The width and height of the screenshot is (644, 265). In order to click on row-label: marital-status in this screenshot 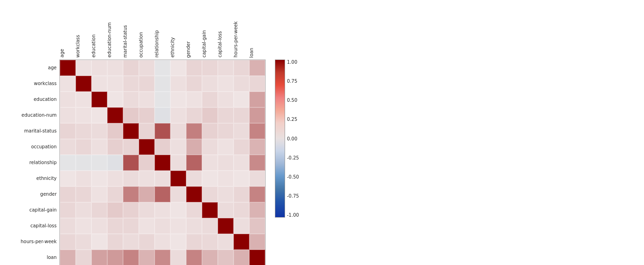, I will do `click(34, 131)`.